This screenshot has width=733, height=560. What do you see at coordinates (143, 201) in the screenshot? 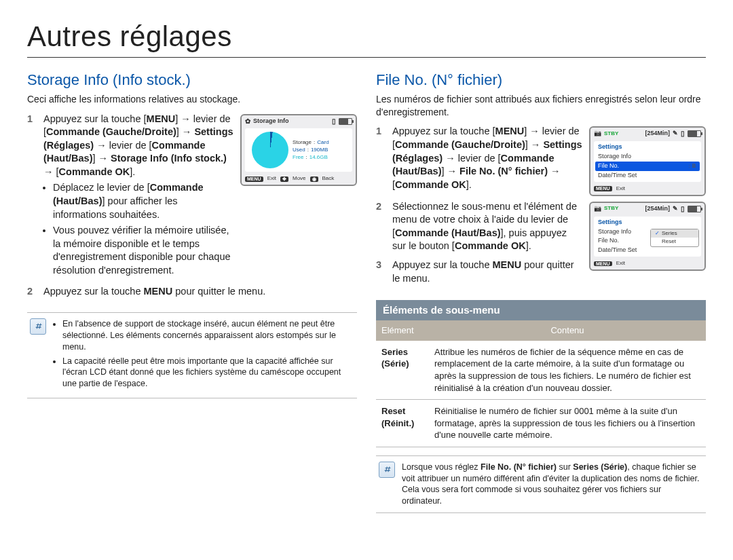
I see `step-1-bullet-1: Déplacez le levier de [Commande (Haut/Ba…` at bounding box center [143, 201].